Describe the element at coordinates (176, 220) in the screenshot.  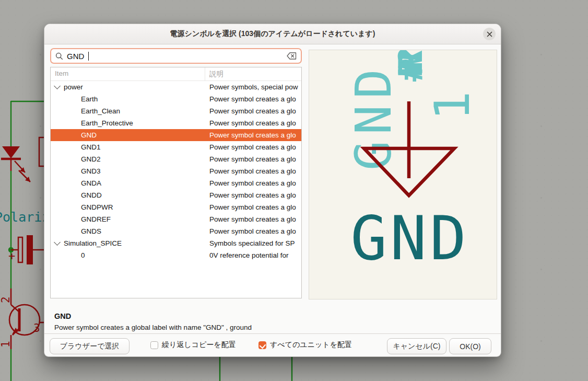
I see `tree-row-GNDREF: GNDREFPower symbol creates a glo` at that location.